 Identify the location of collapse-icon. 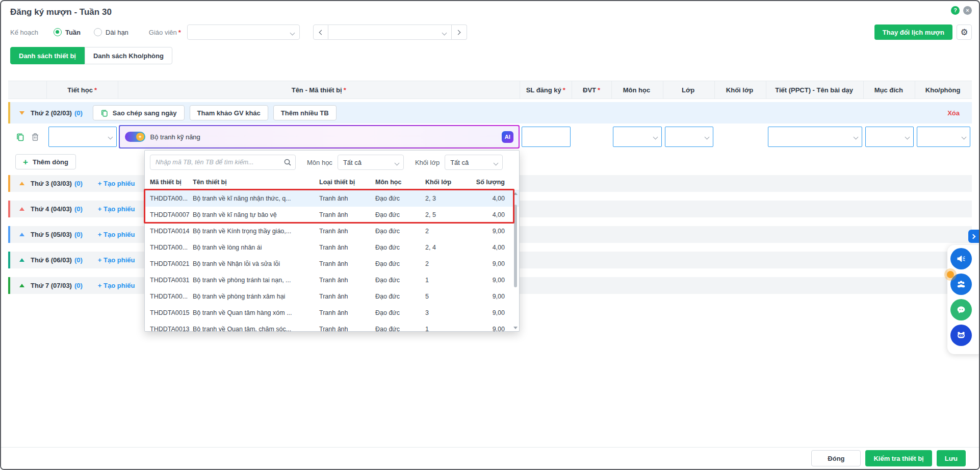
(22, 113).